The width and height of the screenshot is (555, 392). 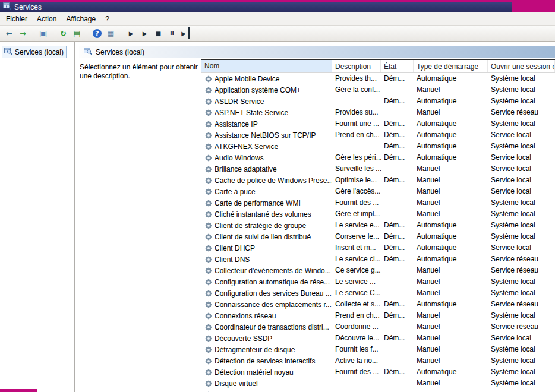 I want to click on service-name-cell: Carte à puce, so click(x=267, y=191).